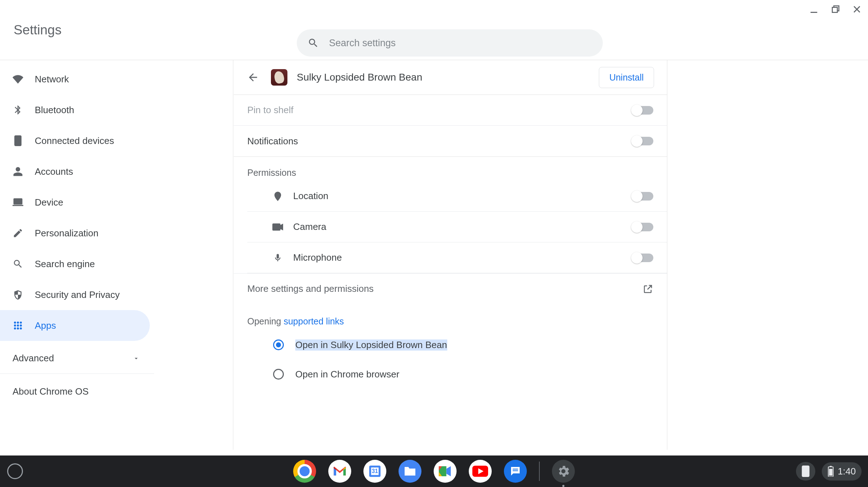 The image size is (868, 487). Describe the element at coordinates (450, 345) in the screenshot. I see `opening-option-app: Open in Sulky Lopsided Brown Bean` at that location.